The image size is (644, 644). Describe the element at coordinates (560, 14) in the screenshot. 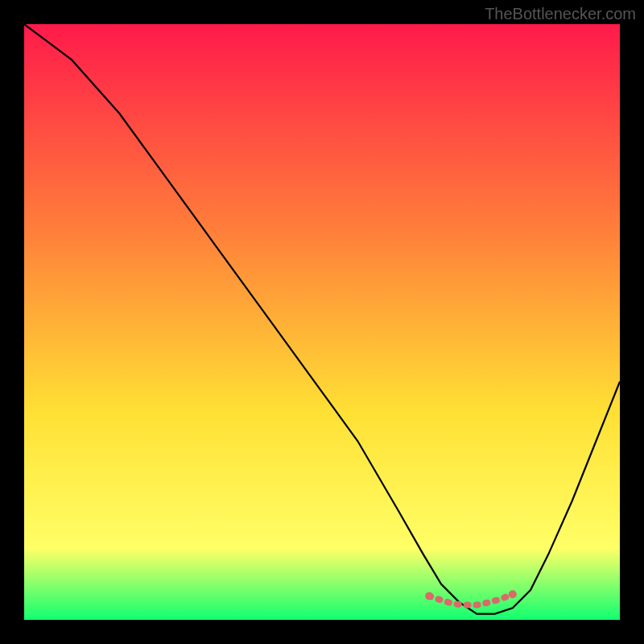

I see `watermark-text: TheBottlenecker.com` at that location.